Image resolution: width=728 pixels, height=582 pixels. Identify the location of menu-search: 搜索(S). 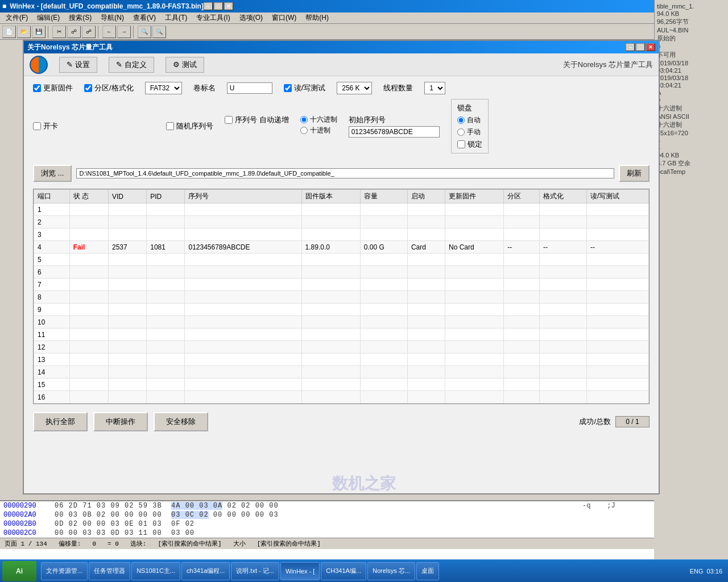
(80, 18).